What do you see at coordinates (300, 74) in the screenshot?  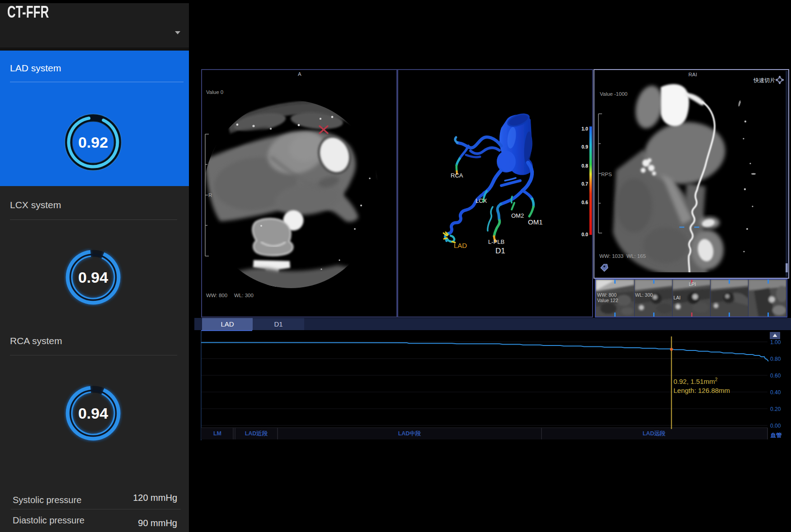 I see `svg-text: A` at bounding box center [300, 74].